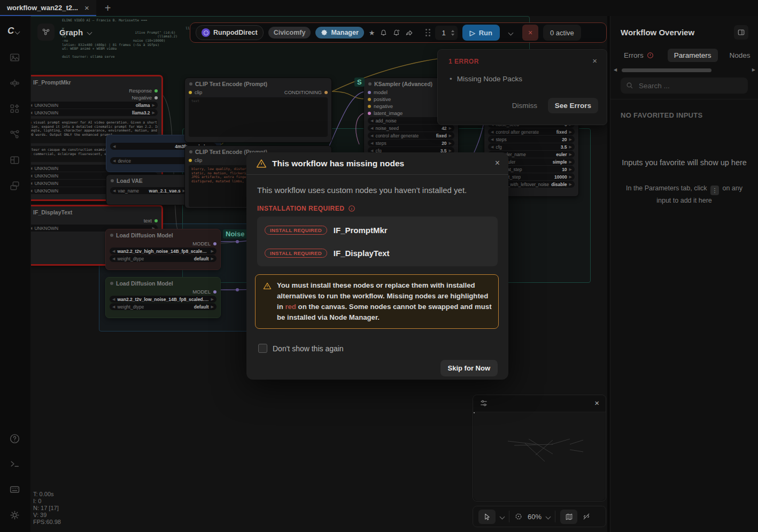 Image resolution: width=758 pixels, height=532 pixels. What do you see at coordinates (339, 33) in the screenshot?
I see `manager-button: Manager` at bounding box center [339, 33].